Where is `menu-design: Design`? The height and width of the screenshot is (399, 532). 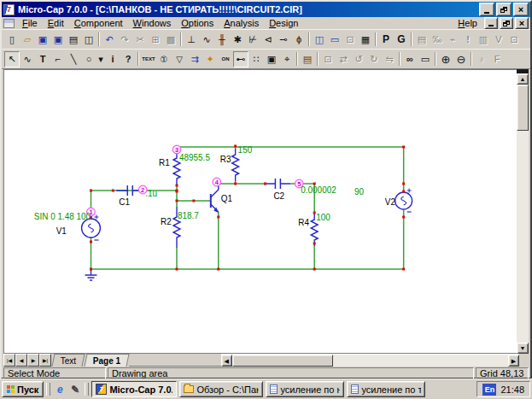
menu-design: Design is located at coordinates (284, 23).